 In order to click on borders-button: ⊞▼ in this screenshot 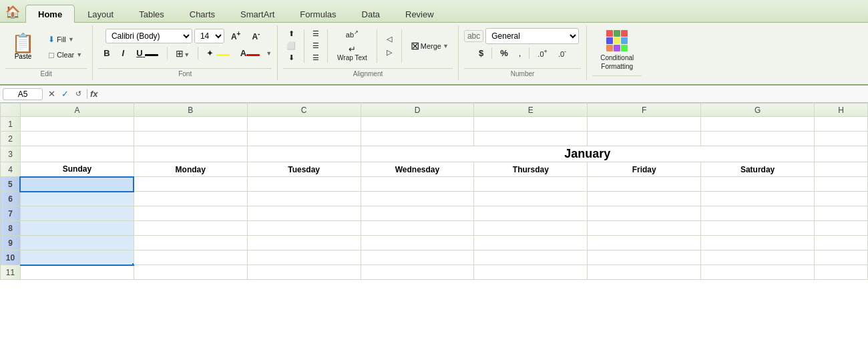, I will do `click(183, 53)`.